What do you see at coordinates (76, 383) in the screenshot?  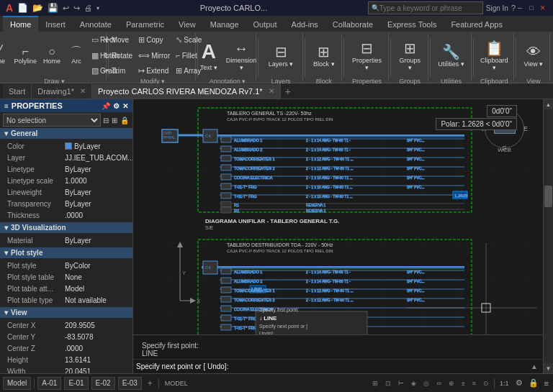 I see `layout-e01-btn: E-01` at bounding box center [76, 383].